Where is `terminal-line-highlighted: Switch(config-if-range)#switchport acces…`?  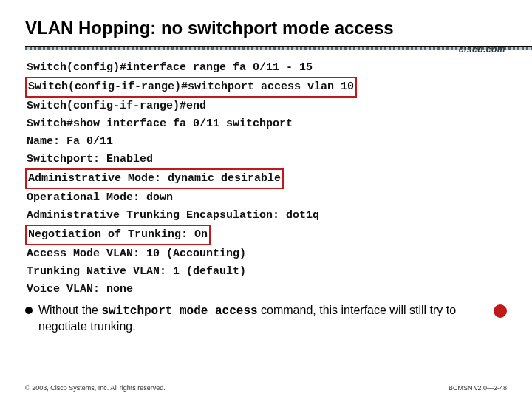
terminal-line-highlighted: Switch(config-if-range)#switchport acces… is located at coordinates (191, 87).